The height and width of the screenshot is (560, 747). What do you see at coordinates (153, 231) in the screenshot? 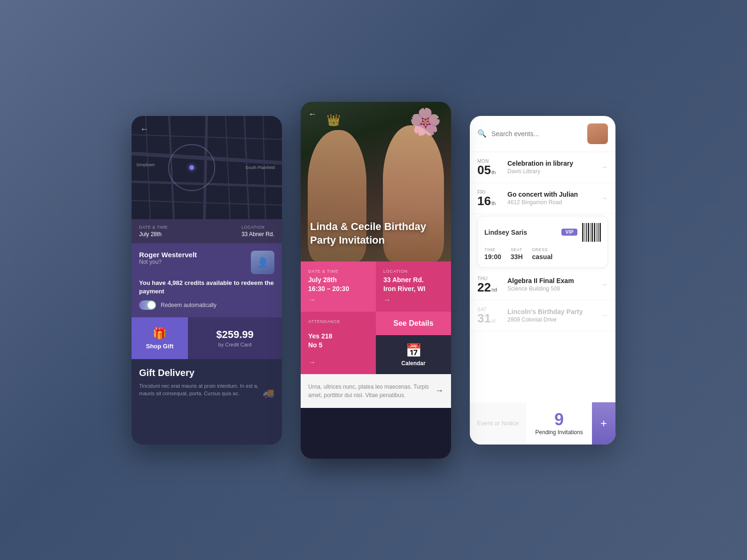
I see `info-date-col: DATE & TIME July 28th` at bounding box center [153, 231].